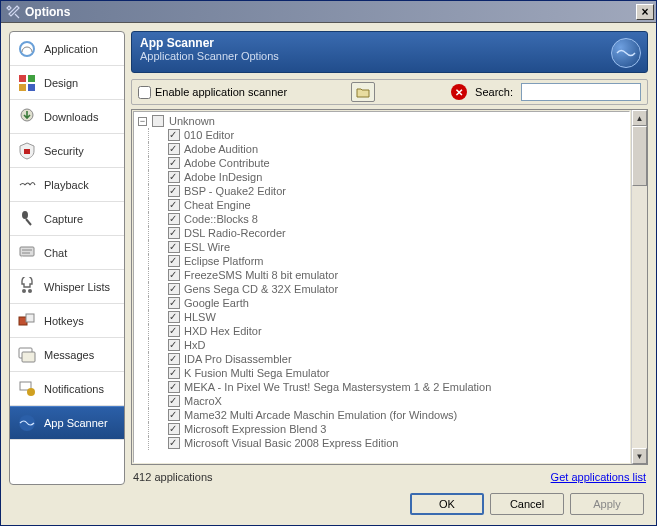  I want to click on tree-item: Adobe InDesign, so click(384, 177).